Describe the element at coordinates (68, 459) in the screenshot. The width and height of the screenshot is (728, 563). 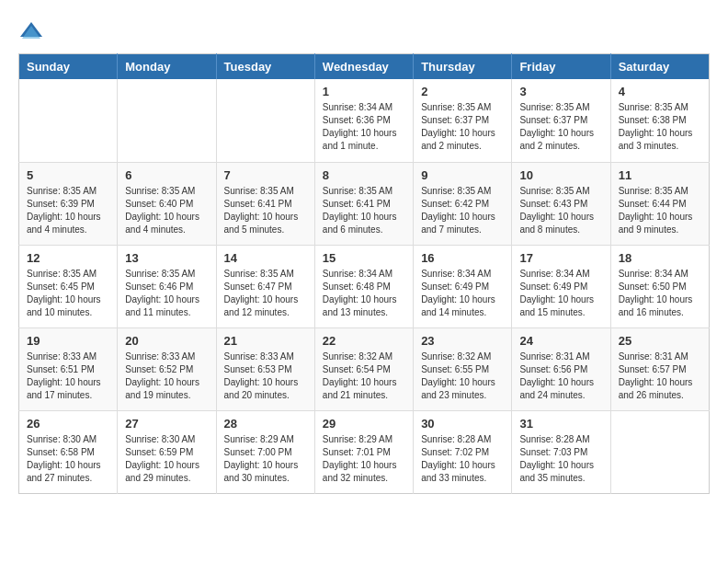
I see `day-info: Sunrise: 8:30 AM Sunset: 6:58 PM Dayligh…` at that location.